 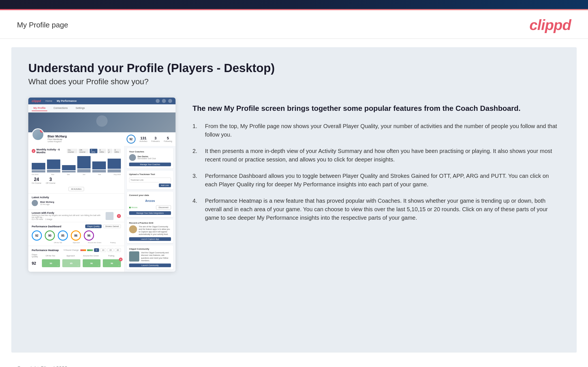 What do you see at coordinates (46, 226) in the screenshot?
I see `perf-dash-title: Performance Dashboard` at bounding box center [46, 226].